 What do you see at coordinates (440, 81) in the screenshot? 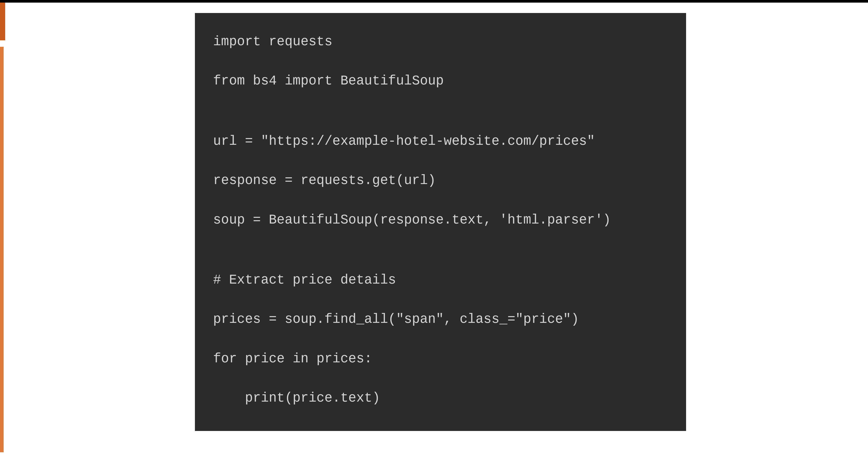
I see `code-line: from bs4 import BeautifulSoup` at bounding box center [440, 81].